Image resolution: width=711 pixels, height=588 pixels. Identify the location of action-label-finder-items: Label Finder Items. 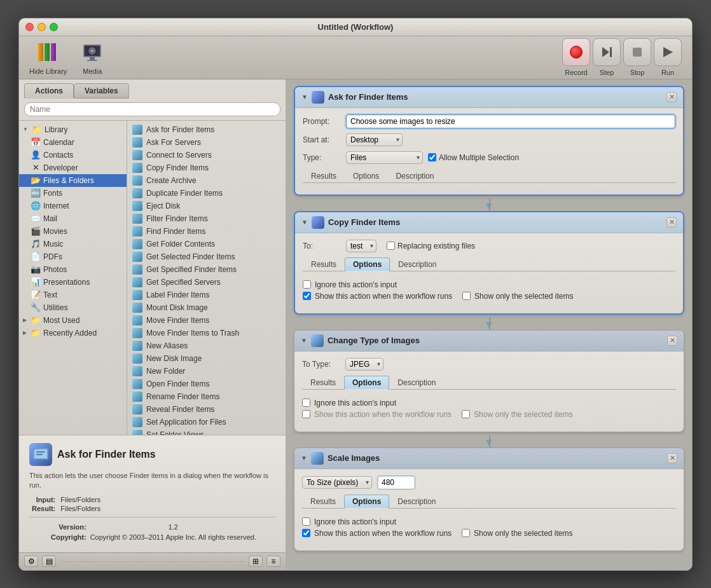
(206, 295).